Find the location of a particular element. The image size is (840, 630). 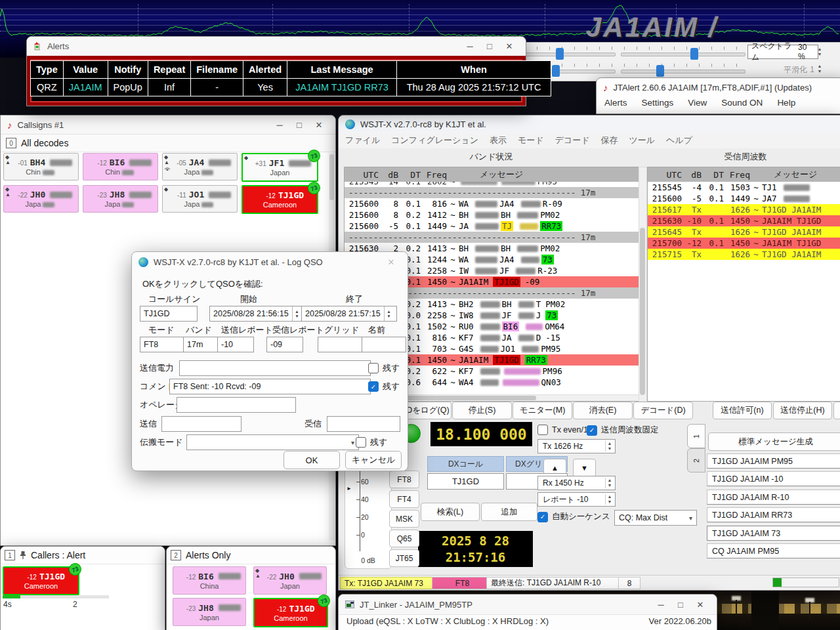

tx1-message-field: TJ1GD JA1AIM PM95 is located at coordinates (773, 461).